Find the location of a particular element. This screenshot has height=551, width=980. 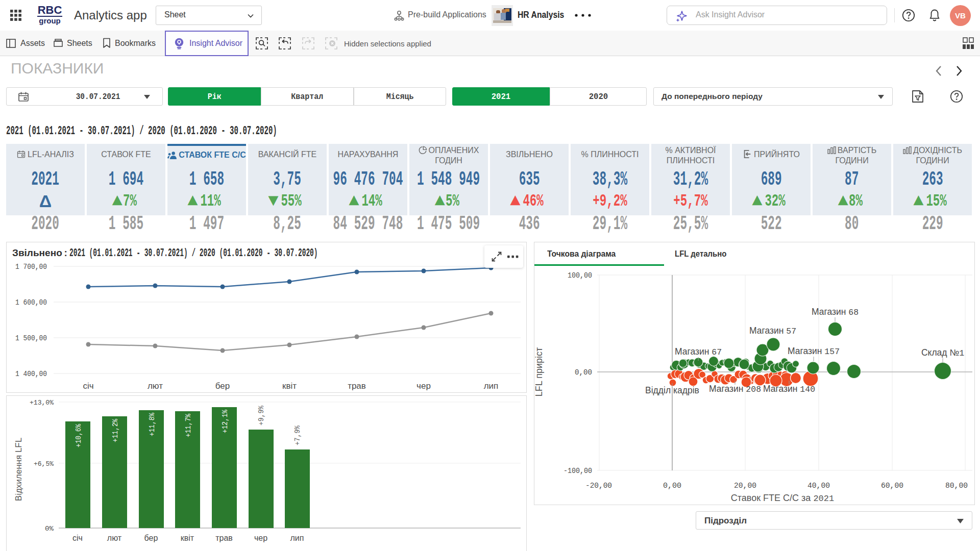

svg-text: 1 700,00 is located at coordinates (31, 267).